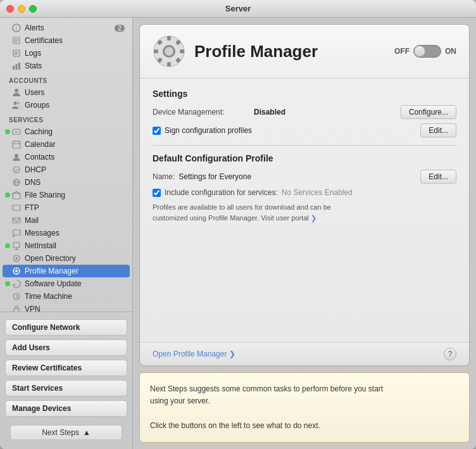 The height and width of the screenshot is (449, 476). What do you see at coordinates (16, 296) in the screenshot?
I see `timemachine-icon` at bounding box center [16, 296].